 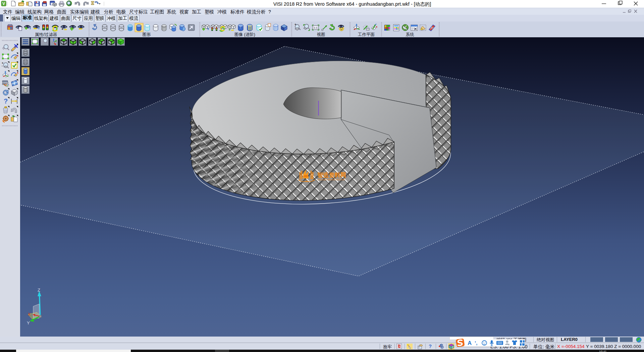 I want to click on svg-text: 1:1, so click(x=316, y=28).